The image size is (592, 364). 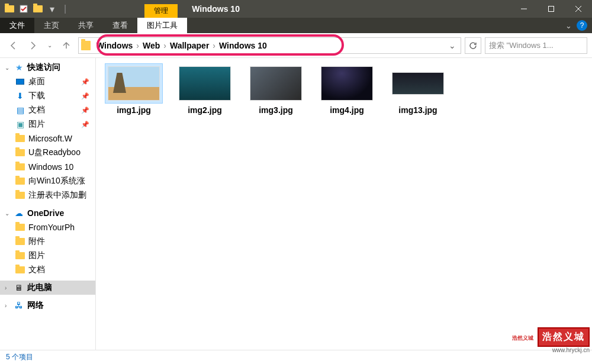 I want to click on address-bar-row: ⌄ Windows › Web › Wallpaper › Windows 10…, so click(x=296, y=46).